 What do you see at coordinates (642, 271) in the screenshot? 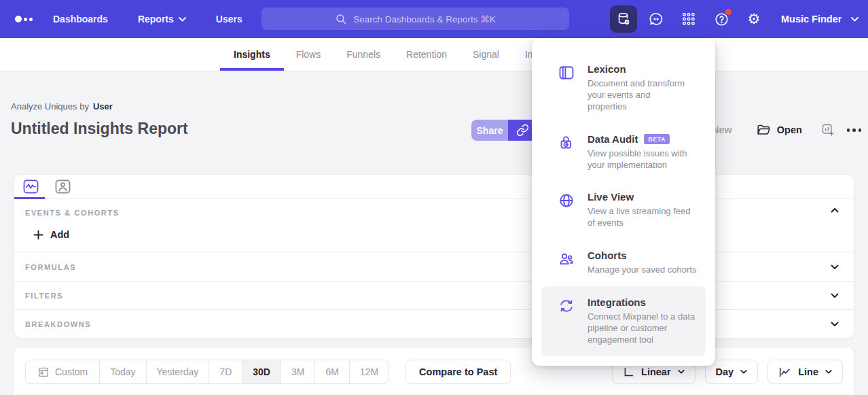
I see `menu-item-desc: Manage your saved cohorts` at bounding box center [642, 271].